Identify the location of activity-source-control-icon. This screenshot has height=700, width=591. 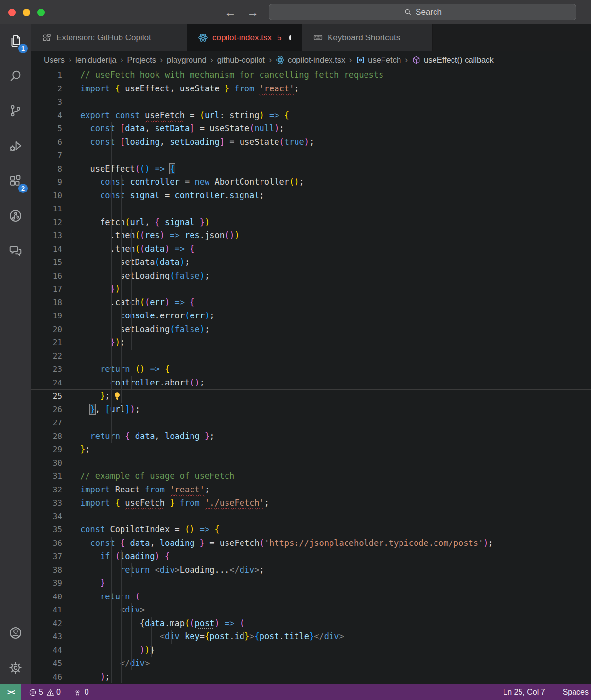
(16, 111).